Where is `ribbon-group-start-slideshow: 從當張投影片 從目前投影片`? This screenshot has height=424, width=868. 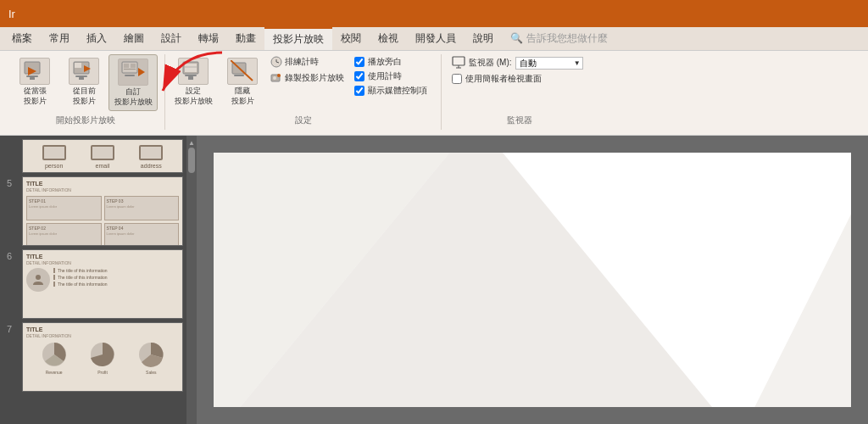
ribbon-group-start-slideshow: 從當張投影片 從目前投影片 is located at coordinates (86, 92).